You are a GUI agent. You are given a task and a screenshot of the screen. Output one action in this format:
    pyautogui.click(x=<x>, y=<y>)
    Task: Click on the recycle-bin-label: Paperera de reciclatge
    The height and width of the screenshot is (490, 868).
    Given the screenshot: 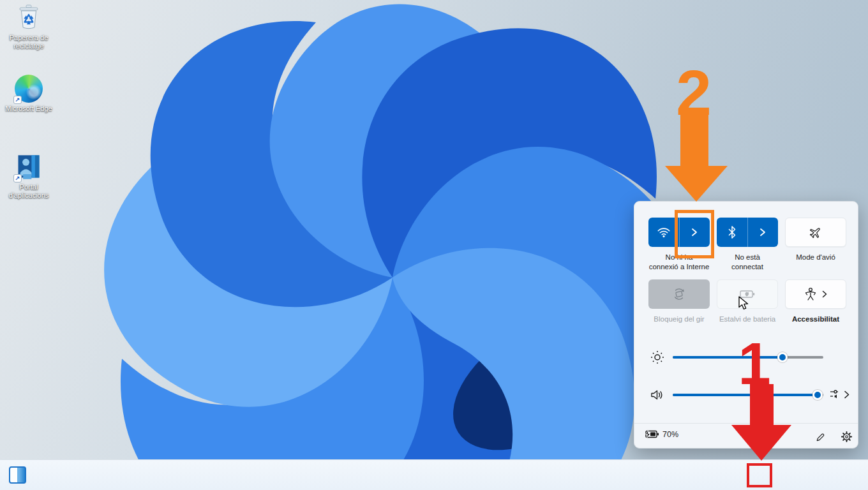 What is the action you would take?
    pyautogui.click(x=29, y=42)
    